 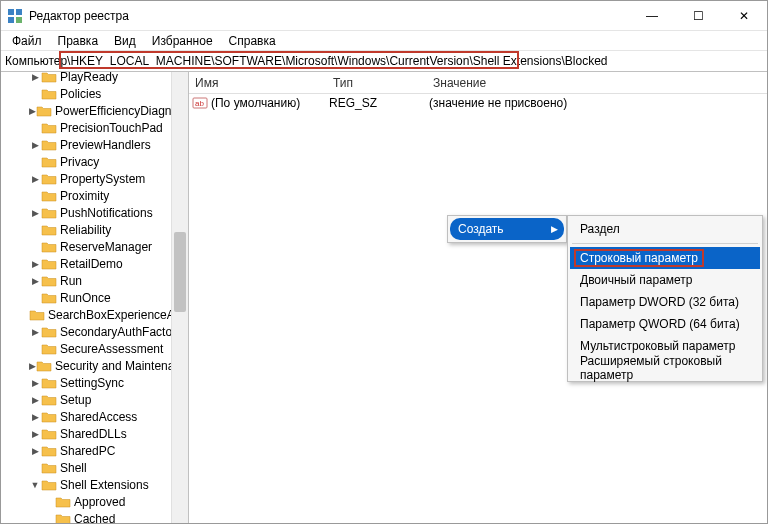 What do you see at coordinates (665, 324) in the screenshot?
I see `ctx-new-qword: Параметр QWORD (64 бита)` at bounding box center [665, 324].